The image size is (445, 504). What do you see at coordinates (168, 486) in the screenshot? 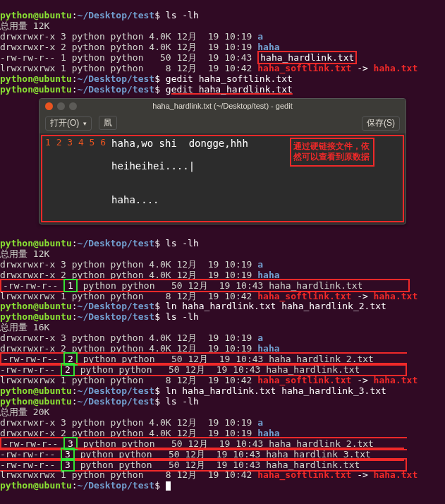
I see `cursor-block` at bounding box center [168, 486].